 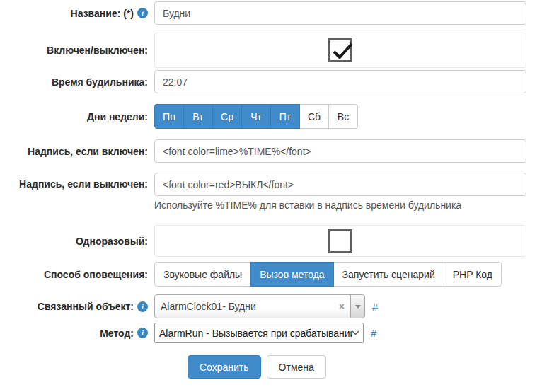 I want to click on enabled-label-wrap: Включен/выключен:, so click(x=77, y=50).